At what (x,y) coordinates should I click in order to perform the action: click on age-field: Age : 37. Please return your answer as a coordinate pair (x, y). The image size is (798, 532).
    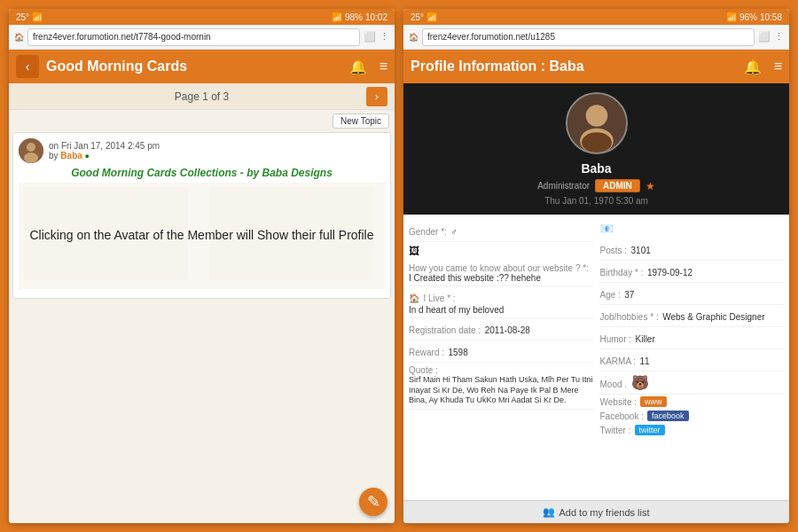
    Looking at the image, I should click on (692, 294).